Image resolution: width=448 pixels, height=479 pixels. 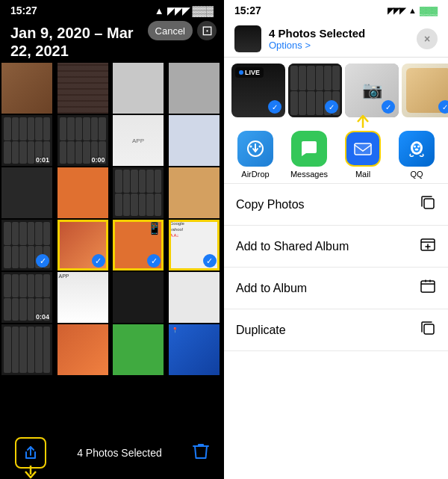 What do you see at coordinates (160, 10) in the screenshot?
I see `wifi-icon-left: ▲` at bounding box center [160, 10].